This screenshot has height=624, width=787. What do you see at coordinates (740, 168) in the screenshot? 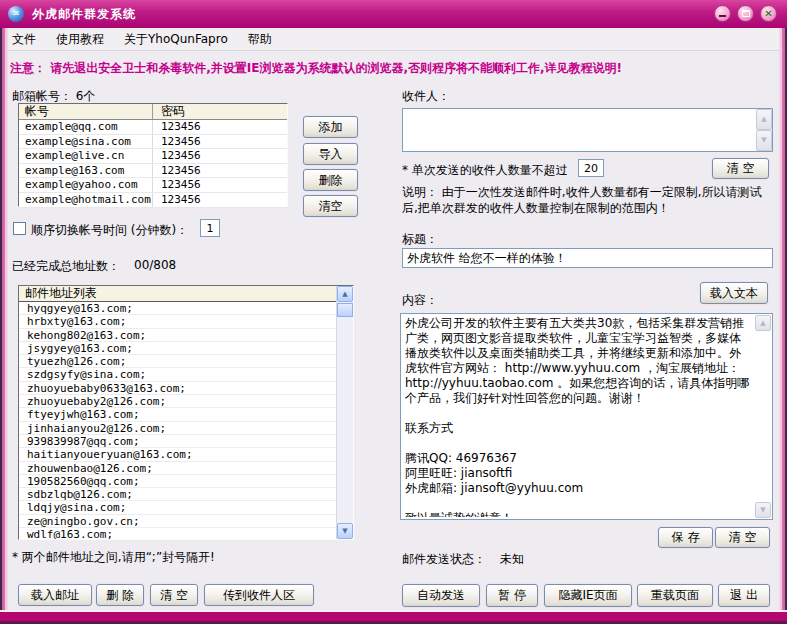
I see `clear-recipients-button: 清 空` at bounding box center [740, 168].